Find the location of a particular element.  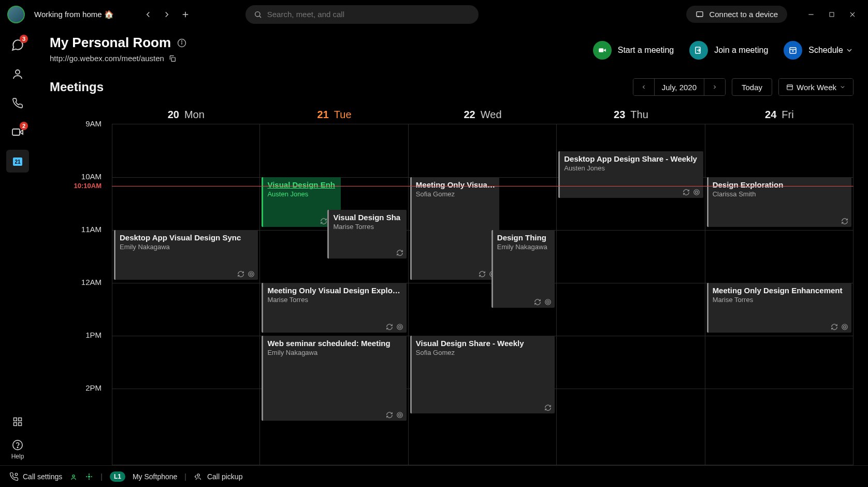

join-icon is located at coordinates (699, 50).